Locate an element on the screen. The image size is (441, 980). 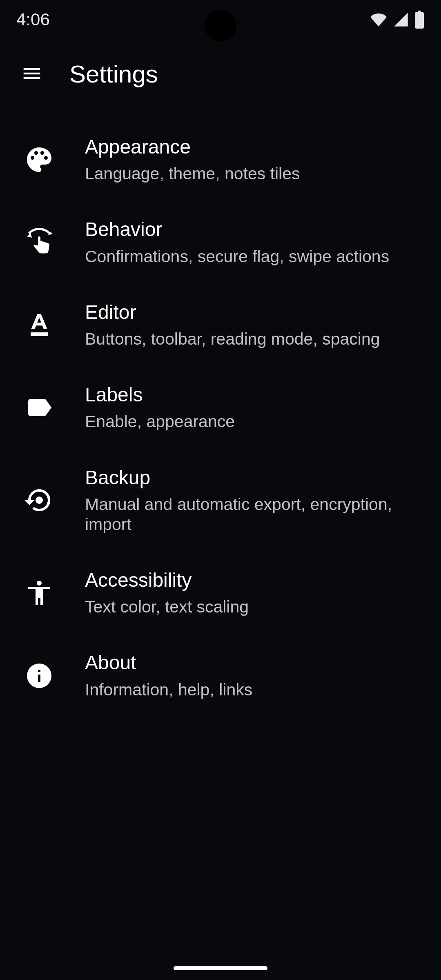
label-icon is located at coordinates (39, 408).